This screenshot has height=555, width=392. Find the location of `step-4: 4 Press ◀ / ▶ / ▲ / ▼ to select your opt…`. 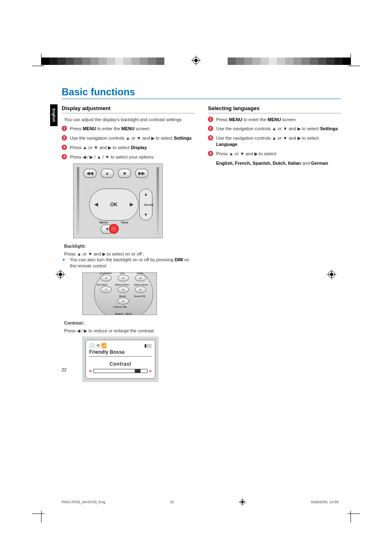

step-4: 4 Press ◀ / ▶ / ▲ / ▼ to select your opt… is located at coordinates (128, 157).